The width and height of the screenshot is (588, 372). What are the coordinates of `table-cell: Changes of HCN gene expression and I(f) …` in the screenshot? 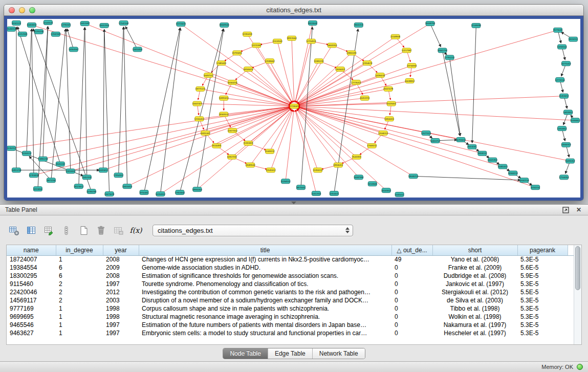 It's located at (265, 259).